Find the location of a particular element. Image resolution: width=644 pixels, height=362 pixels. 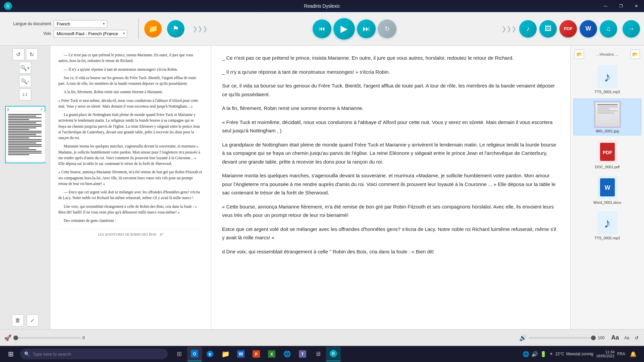

sidebar-bottom-buttons: 🗑 ✓ is located at coordinates (25, 320).